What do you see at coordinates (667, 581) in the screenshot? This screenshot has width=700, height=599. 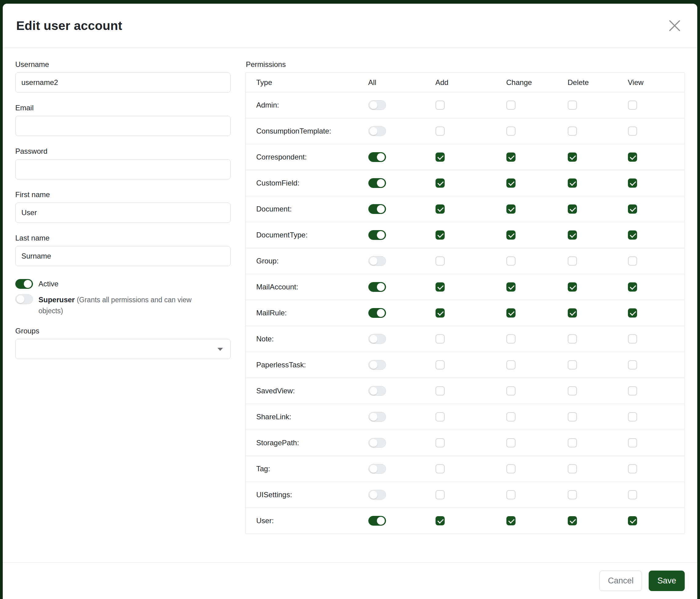 I see `save-button: Save` at bounding box center [667, 581].